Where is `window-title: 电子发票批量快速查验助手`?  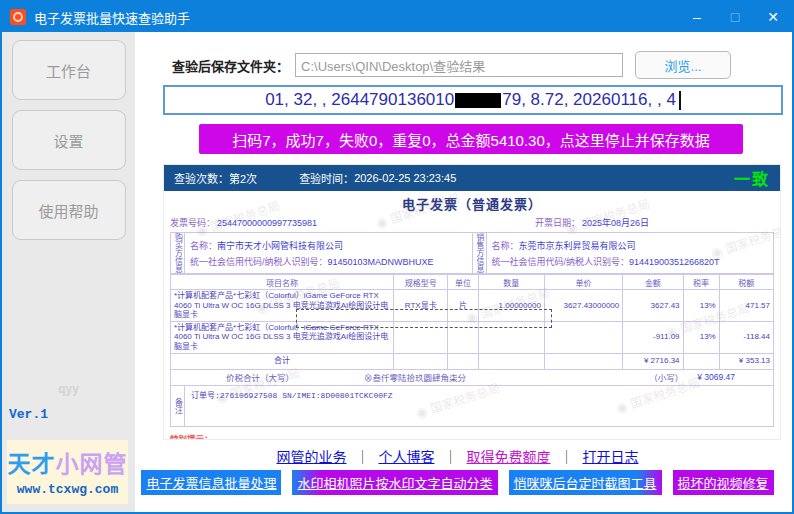
window-title: 电子发票批量快速查验助手 is located at coordinates (356, 18).